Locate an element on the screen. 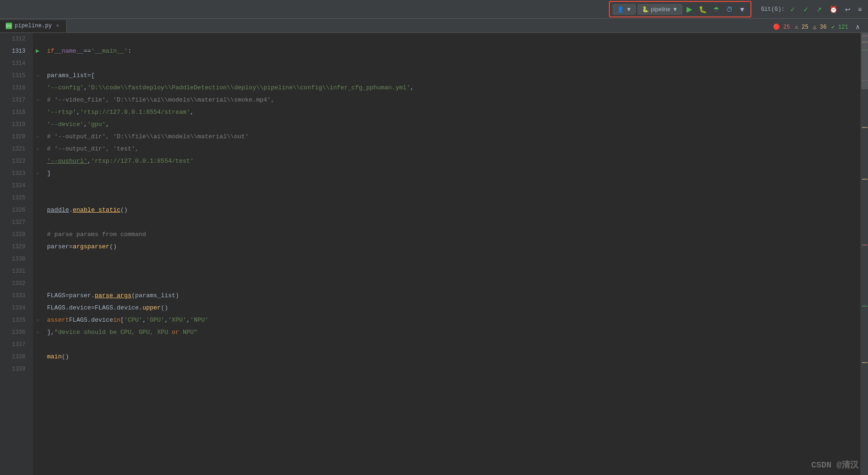 This screenshot has width=868, height=475. code-line-1329: parser = argsparser() is located at coordinates (454, 247).